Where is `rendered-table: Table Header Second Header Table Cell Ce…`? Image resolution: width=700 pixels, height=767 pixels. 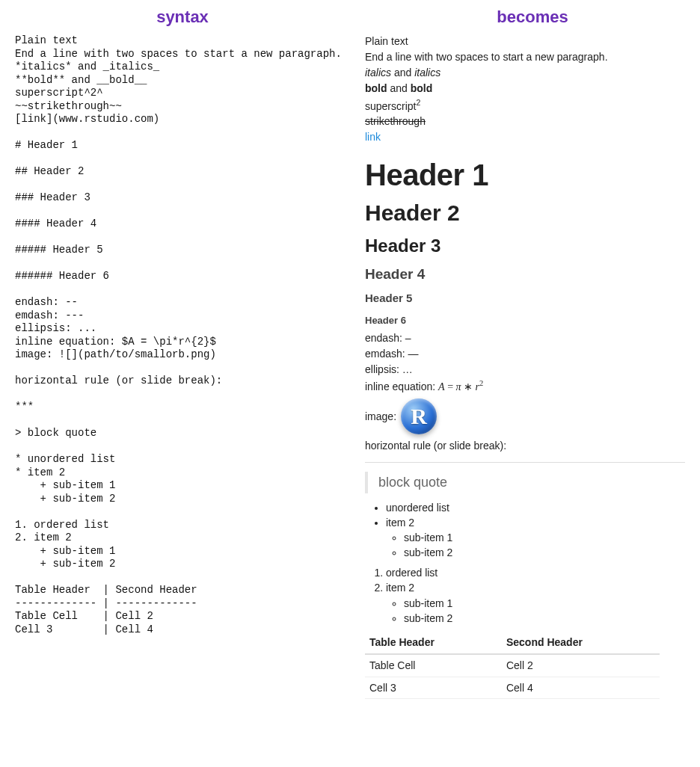 rendered-table: Table Header Second Header Table Cell Ce… is located at coordinates (512, 665).